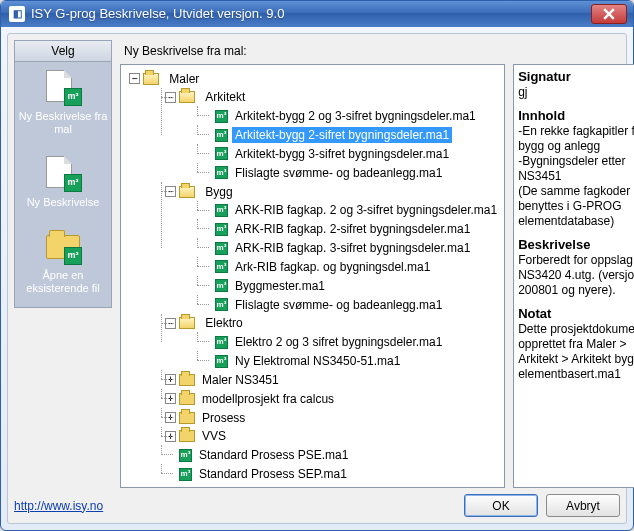 Image resolution: width=634 pixels, height=531 pixels. I want to click on tree-label-selected: Arkitekt-bygg 2-sifret bygningsdeler.ma1, so click(342, 135).